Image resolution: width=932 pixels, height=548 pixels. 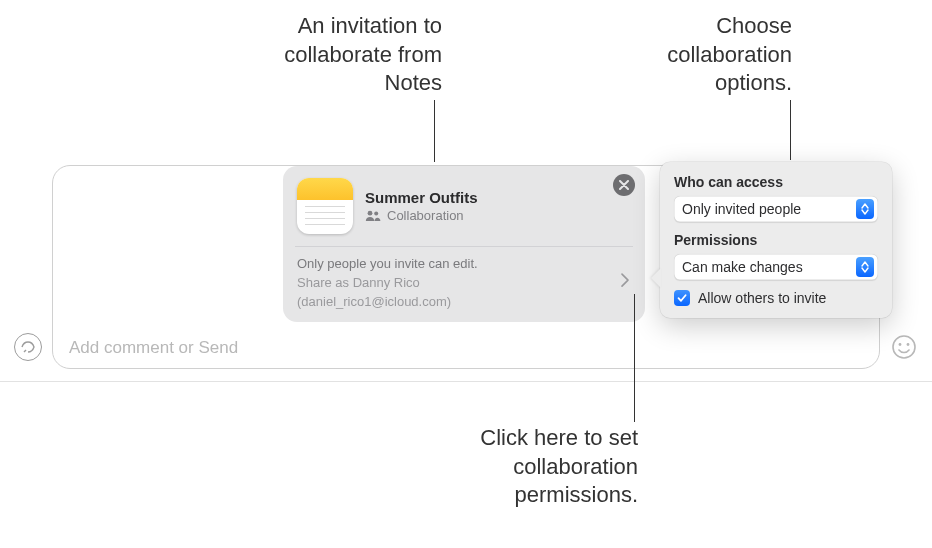 I want to click on compose-placeholder: Add comment or Send, so click(x=154, y=348).